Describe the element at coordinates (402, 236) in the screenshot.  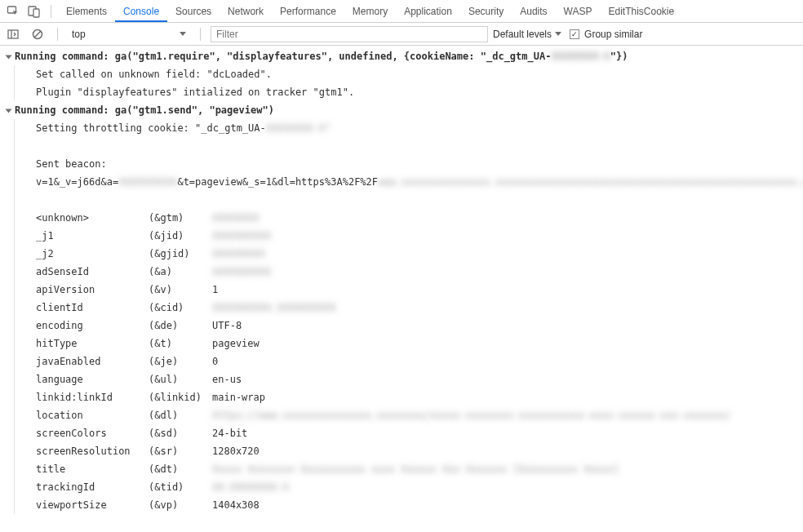
I see `beacon-param-row: _j1(&jid)XXXXXXXXXX` at that location.